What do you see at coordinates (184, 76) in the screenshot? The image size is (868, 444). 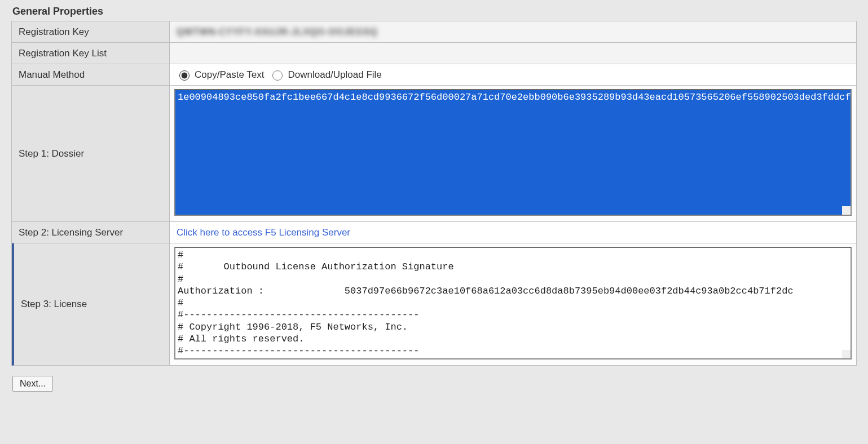 I see `radio-copy-paste` at bounding box center [184, 76].